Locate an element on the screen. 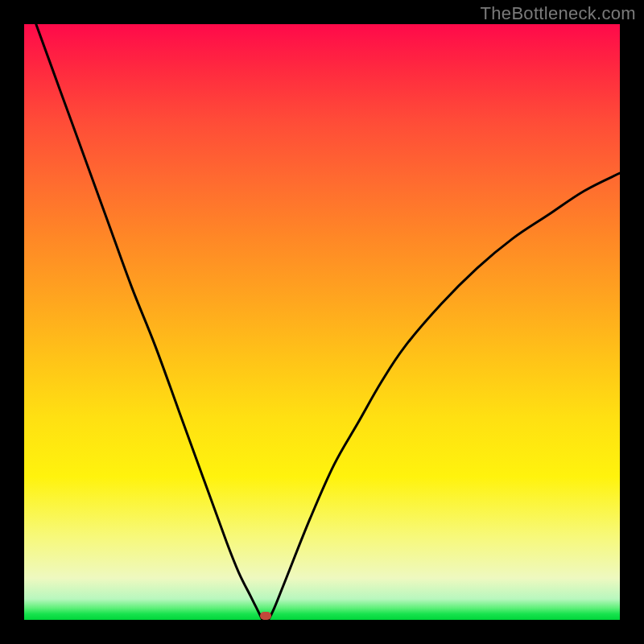 This screenshot has width=644, height=644. watermark-text: TheBottleneck.com is located at coordinates (559, 14).